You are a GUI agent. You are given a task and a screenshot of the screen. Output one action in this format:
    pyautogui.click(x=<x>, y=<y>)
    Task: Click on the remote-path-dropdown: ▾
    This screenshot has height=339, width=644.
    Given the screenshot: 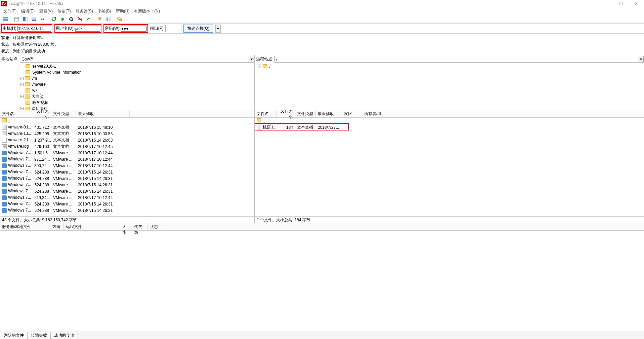 What is the action you would take?
    pyautogui.click(x=641, y=59)
    